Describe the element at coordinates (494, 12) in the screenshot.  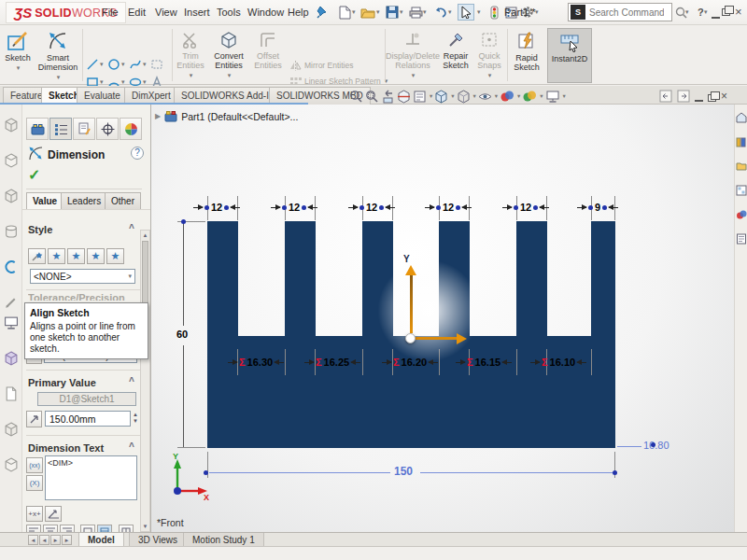
I see `display-states-icon` at that location.